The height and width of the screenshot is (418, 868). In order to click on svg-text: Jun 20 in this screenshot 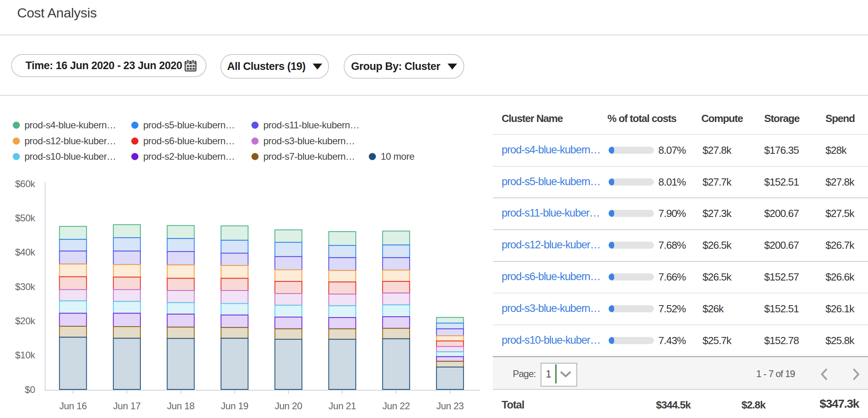, I will do `click(288, 406)`.